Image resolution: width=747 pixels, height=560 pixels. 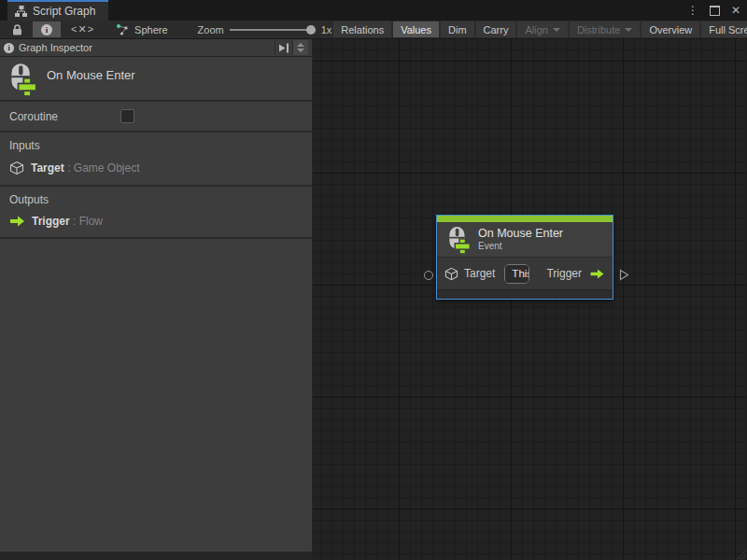 What do you see at coordinates (517, 274) in the screenshot?
I see `chip-value-label: This` at bounding box center [517, 274].